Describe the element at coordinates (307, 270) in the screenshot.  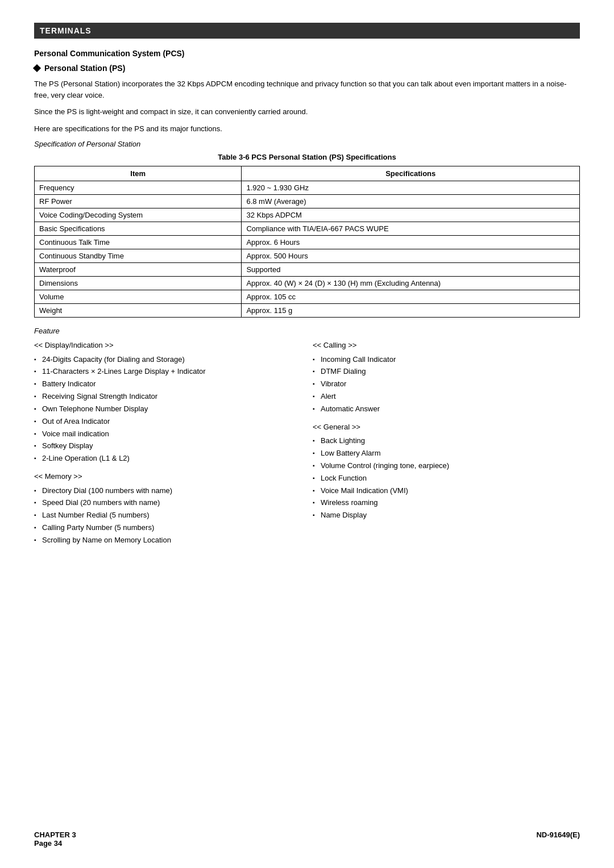
I see `table-row: WaterproofSupported` at that location.